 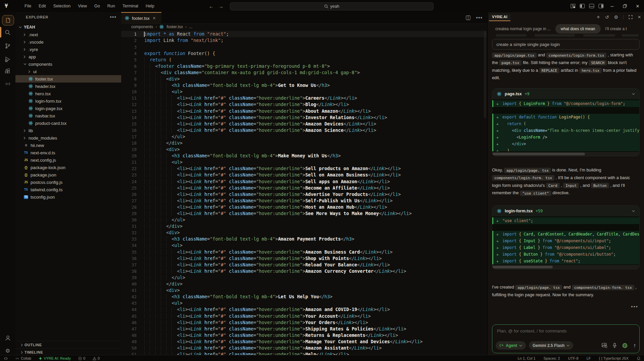 What do you see at coordinates (566, 211) in the screenshot?
I see `diff-card-header: login-form.tsx+59` at bounding box center [566, 211].